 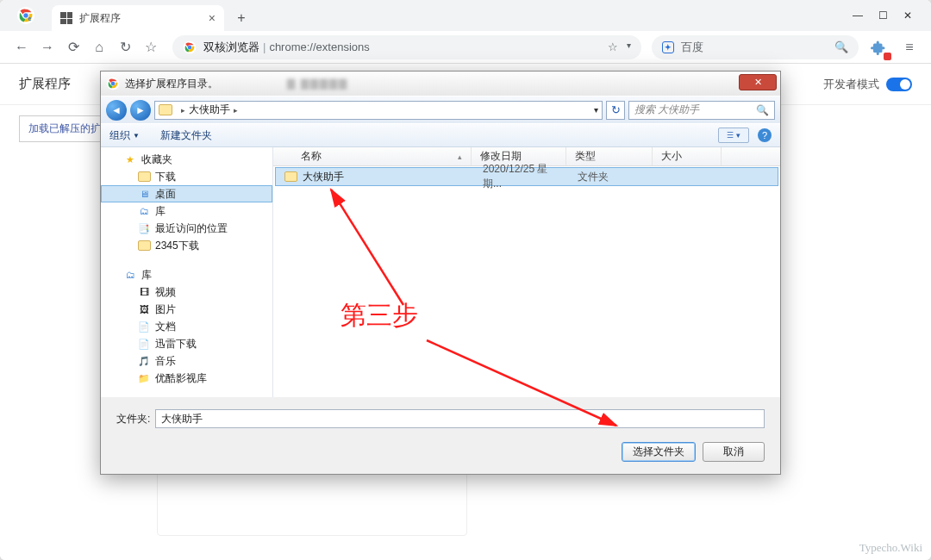 What do you see at coordinates (186, 159) in the screenshot?
I see `tree-favorites: ★收藏夹` at bounding box center [186, 159].